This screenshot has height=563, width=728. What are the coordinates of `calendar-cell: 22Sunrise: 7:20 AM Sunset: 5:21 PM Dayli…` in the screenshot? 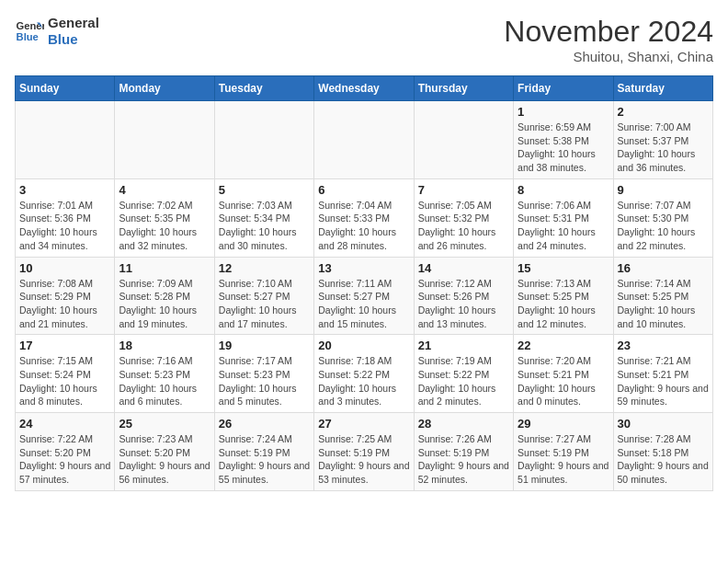 It's located at (563, 373).